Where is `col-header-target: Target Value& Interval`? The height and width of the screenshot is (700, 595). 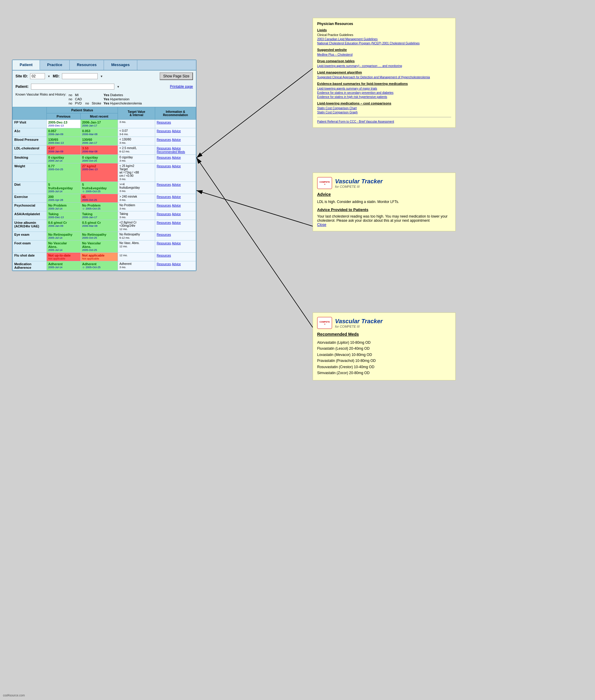
col-header-target: Target Value& Interval is located at coordinates (137, 113).